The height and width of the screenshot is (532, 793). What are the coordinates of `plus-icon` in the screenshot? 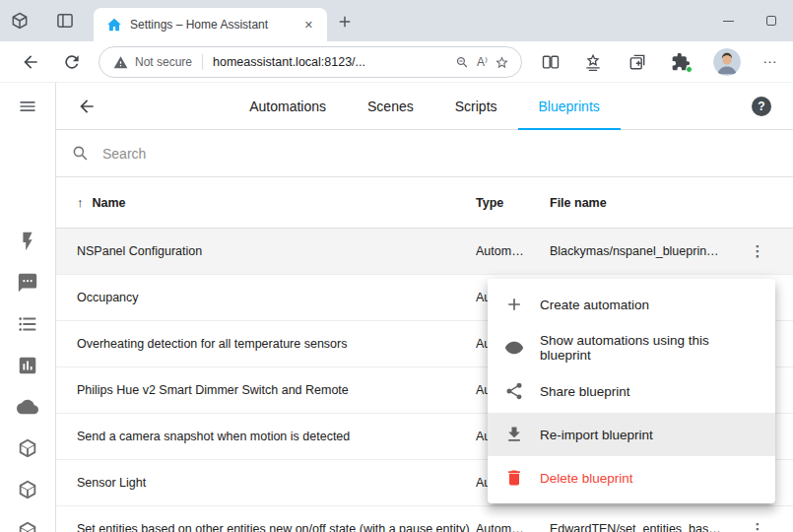 It's located at (514, 304).